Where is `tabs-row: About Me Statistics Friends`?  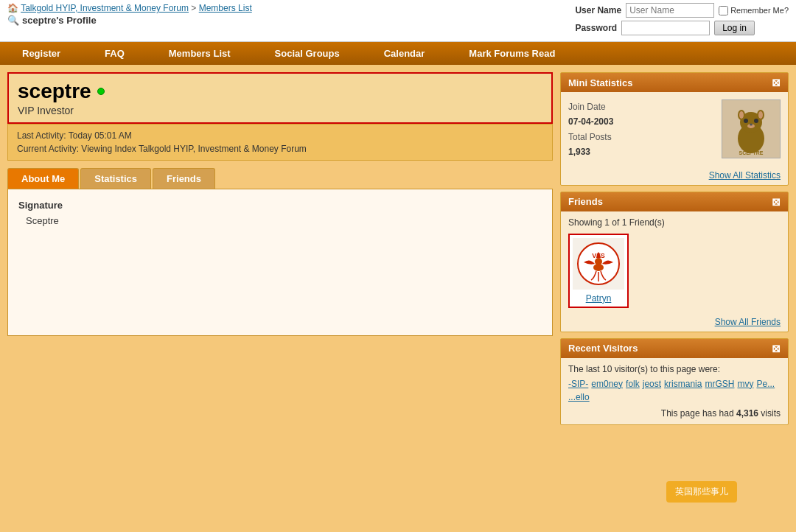 tabs-row: About Me Statistics Friends is located at coordinates (280, 178).